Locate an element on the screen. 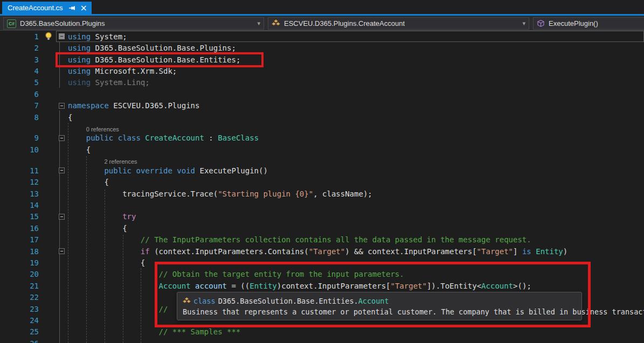 This screenshot has width=644, height=343. line-number: 8 is located at coordinates (21, 117).